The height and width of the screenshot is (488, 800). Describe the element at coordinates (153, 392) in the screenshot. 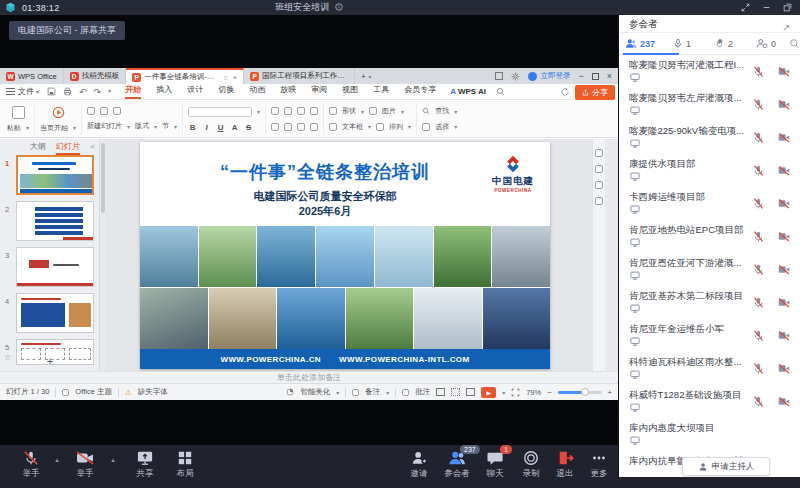

I see `missing-font-label: 缺失字体` at that location.